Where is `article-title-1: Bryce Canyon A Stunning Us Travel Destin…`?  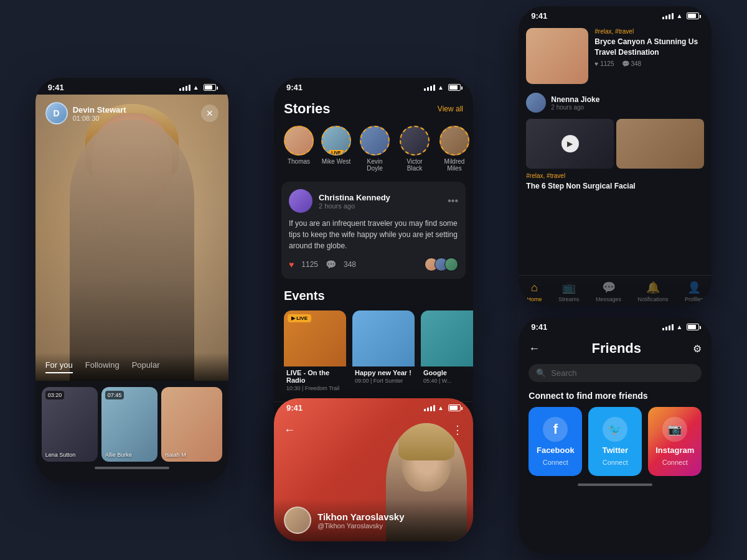
article-title-1: Bryce Canyon A Stunning Us Travel Destin… is located at coordinates (649, 47).